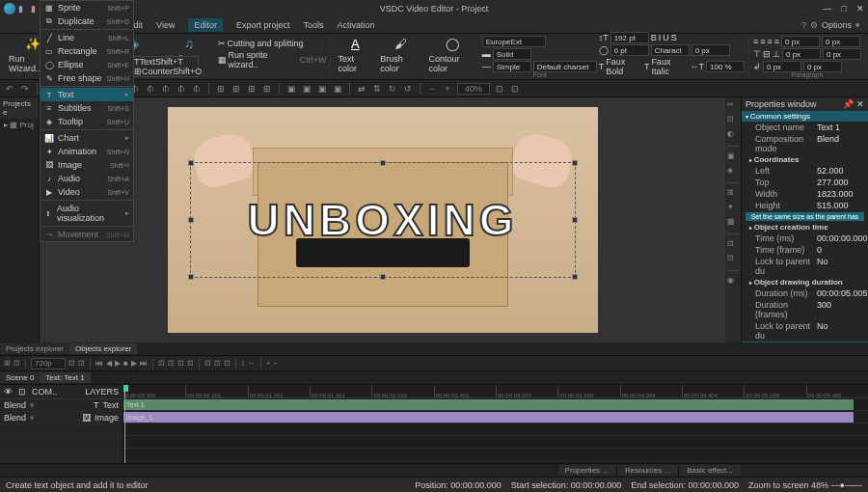 This screenshot has width=868, height=492. I want to click on zoom-slider: —●——, so click(847, 485).